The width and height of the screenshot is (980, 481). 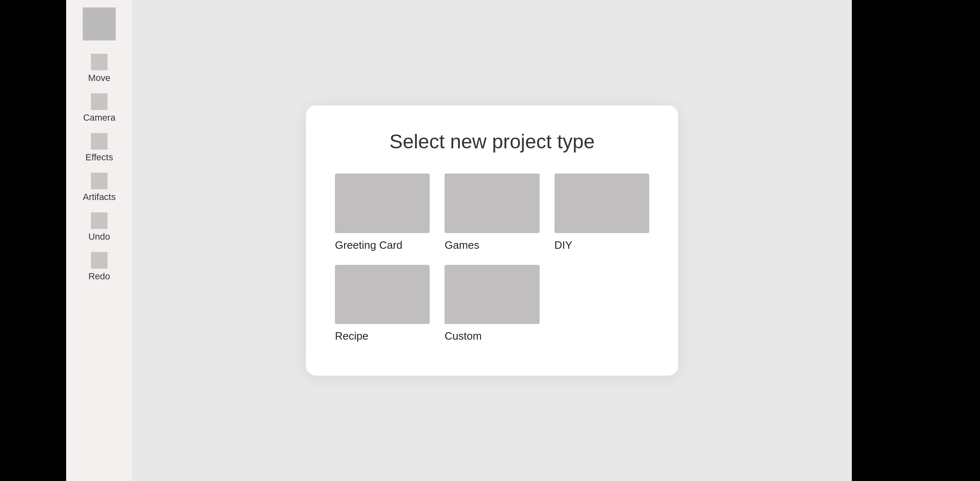 I want to click on sidebar-item-redo: Redo, so click(x=99, y=267).